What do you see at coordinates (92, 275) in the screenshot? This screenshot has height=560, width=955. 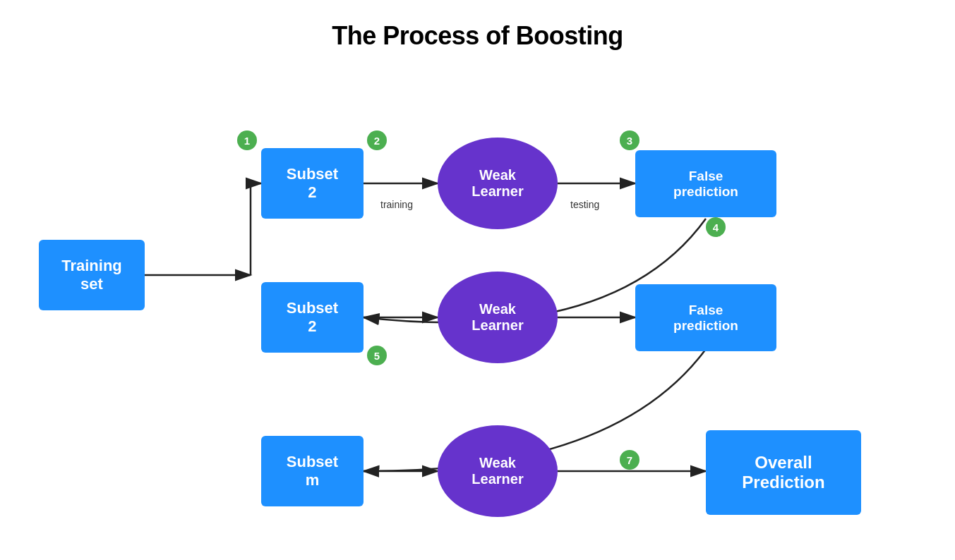 I see `training-set-box: Trainingset` at bounding box center [92, 275].